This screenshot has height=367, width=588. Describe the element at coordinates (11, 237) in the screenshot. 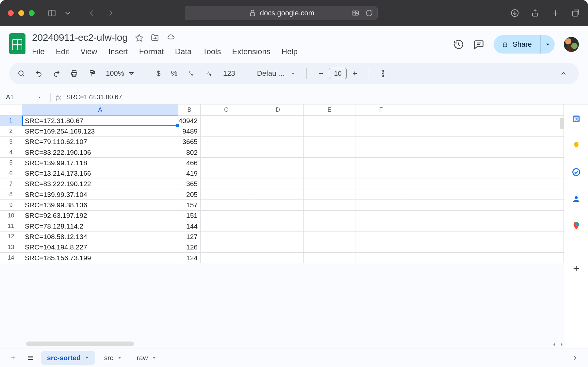

I see `row-header: 12` at that location.